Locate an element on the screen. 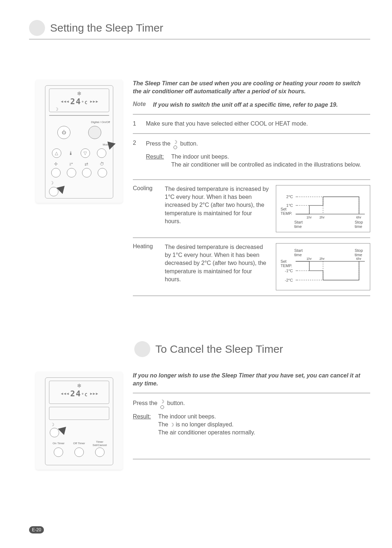  airflow-button is located at coordinates (87, 173).